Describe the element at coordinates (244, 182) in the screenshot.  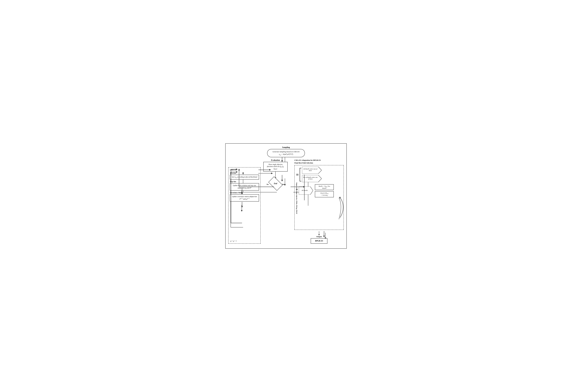
I see `step-size-label: Step Size` at that location.